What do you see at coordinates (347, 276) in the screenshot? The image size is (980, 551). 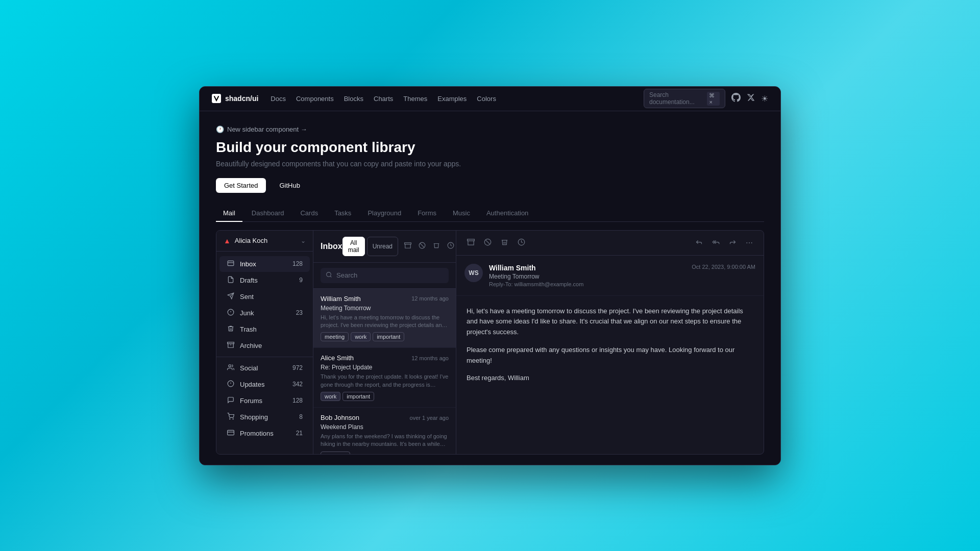 I see `search-input: Search` at bounding box center [347, 276].